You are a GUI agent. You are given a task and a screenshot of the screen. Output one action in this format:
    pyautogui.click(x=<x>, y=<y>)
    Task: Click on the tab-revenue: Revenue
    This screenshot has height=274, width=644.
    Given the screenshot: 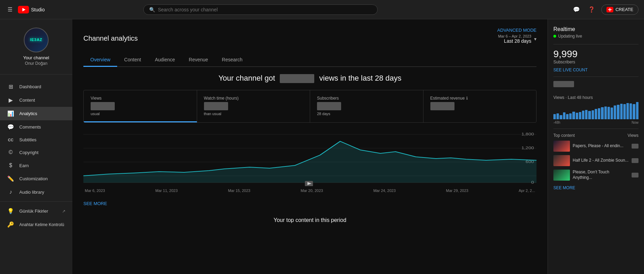 What is the action you would take?
    pyautogui.click(x=198, y=60)
    